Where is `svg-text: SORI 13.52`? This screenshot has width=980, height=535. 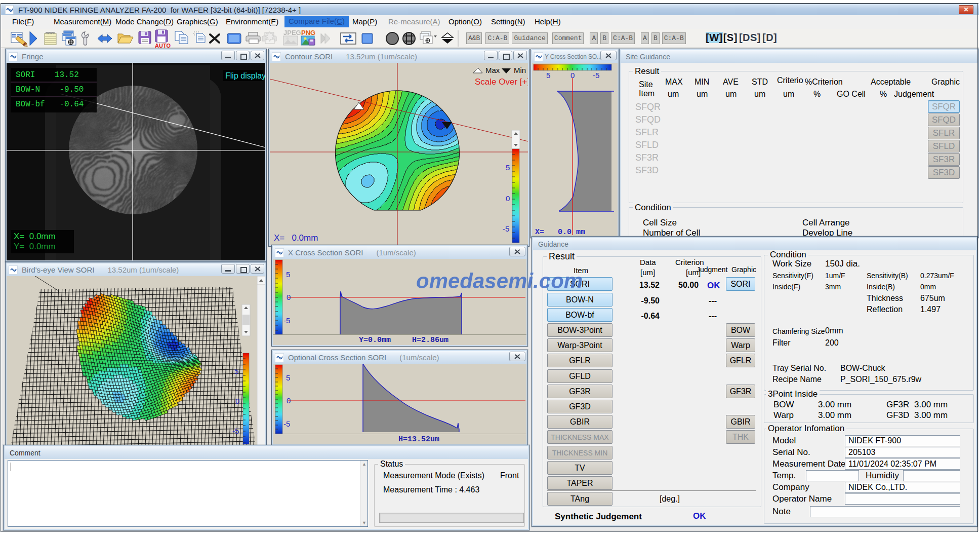 svg-text: SORI 13.52 is located at coordinates (48, 75).